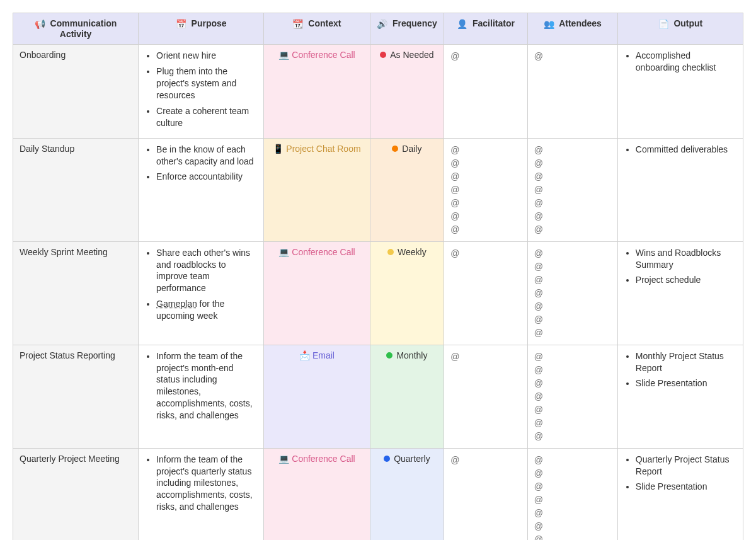 This screenshot has height=540, width=756. What do you see at coordinates (407, 396) in the screenshot?
I see `frequency-cell: Monthly` at bounding box center [407, 396].